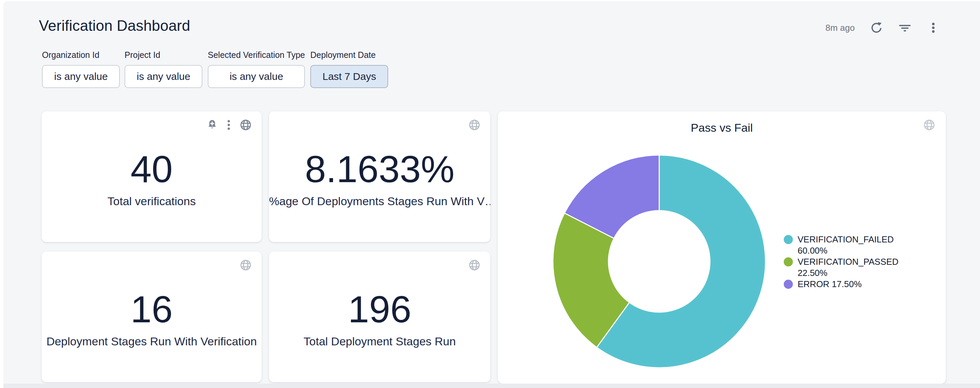 The width and height of the screenshot is (980, 388). Describe the element at coordinates (380, 201) in the screenshot. I see `metric-label: %age Of Deployments Stages Run With V…` at that location.